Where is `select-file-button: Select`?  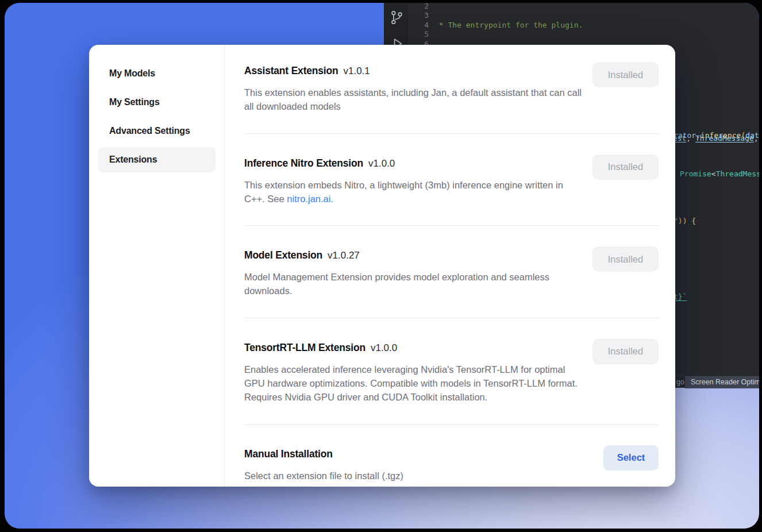
select-file-button: Select is located at coordinates (631, 458).